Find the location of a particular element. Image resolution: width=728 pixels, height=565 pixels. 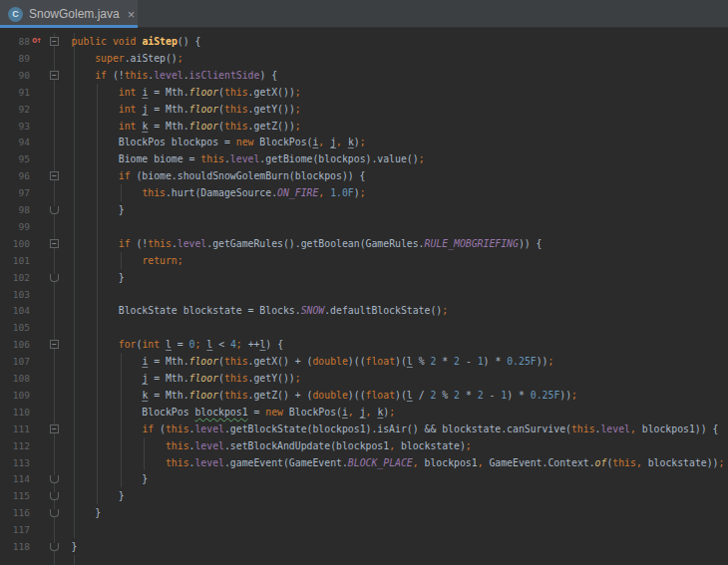

code-token: int is located at coordinates (151, 345).